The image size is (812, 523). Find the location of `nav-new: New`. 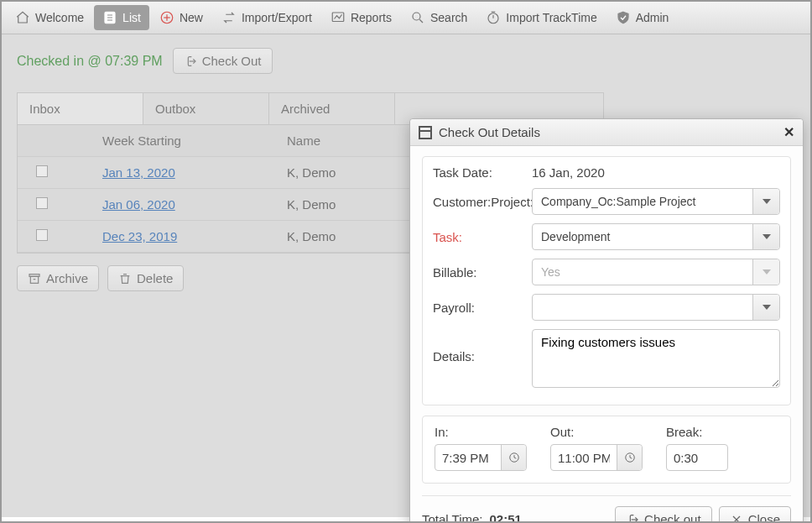

nav-new: New is located at coordinates (181, 18).